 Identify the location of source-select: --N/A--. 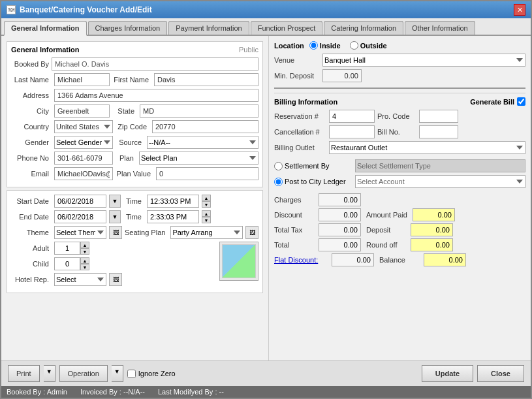
(202, 142).